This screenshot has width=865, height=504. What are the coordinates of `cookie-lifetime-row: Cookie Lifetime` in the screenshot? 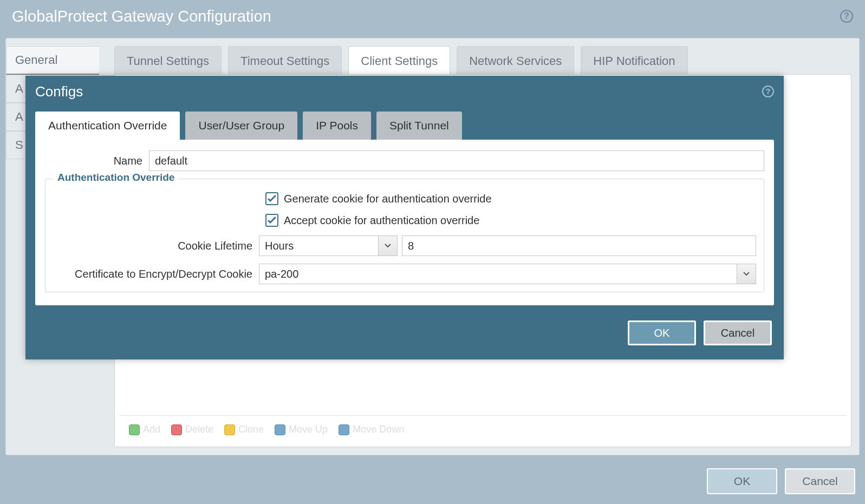 It's located at (405, 246).